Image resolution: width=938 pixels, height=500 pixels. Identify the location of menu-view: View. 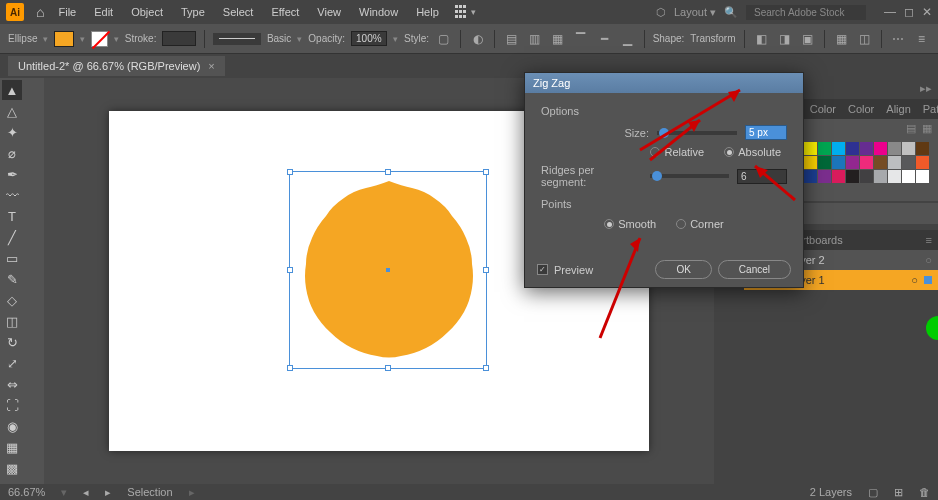
(329, 12).